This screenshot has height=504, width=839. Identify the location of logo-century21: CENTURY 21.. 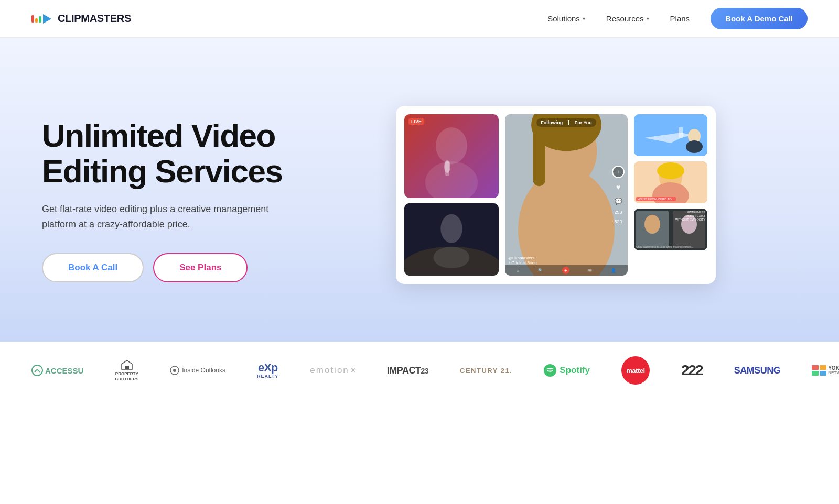
(486, 370).